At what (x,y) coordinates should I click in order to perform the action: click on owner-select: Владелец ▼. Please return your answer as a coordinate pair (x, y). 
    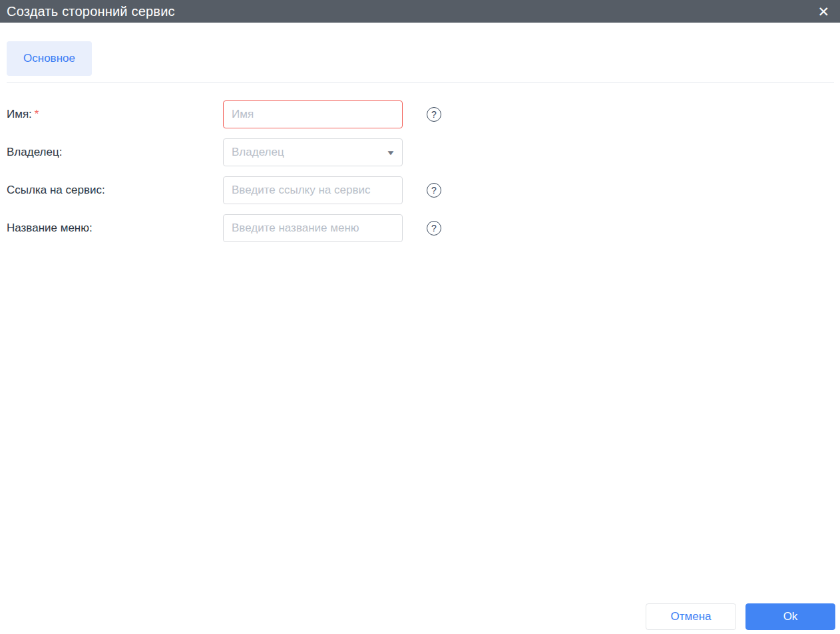
    Looking at the image, I should click on (313, 152).